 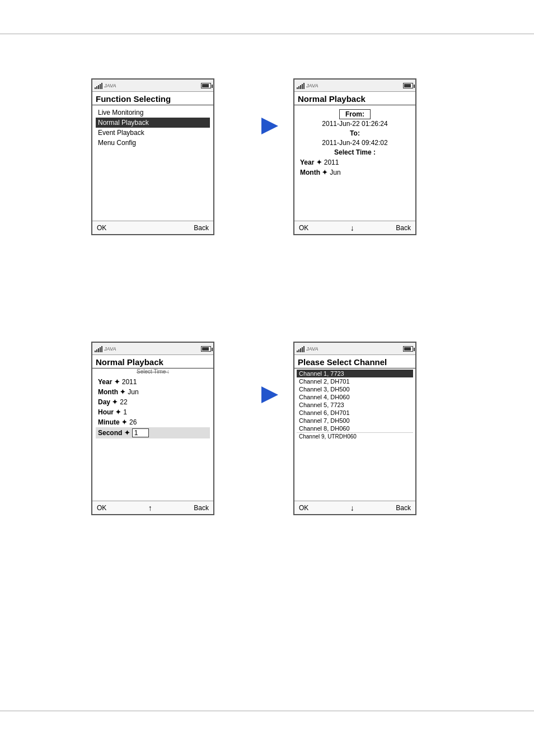 I want to click on menu-normal-playback: Normal Playback, so click(x=153, y=123).